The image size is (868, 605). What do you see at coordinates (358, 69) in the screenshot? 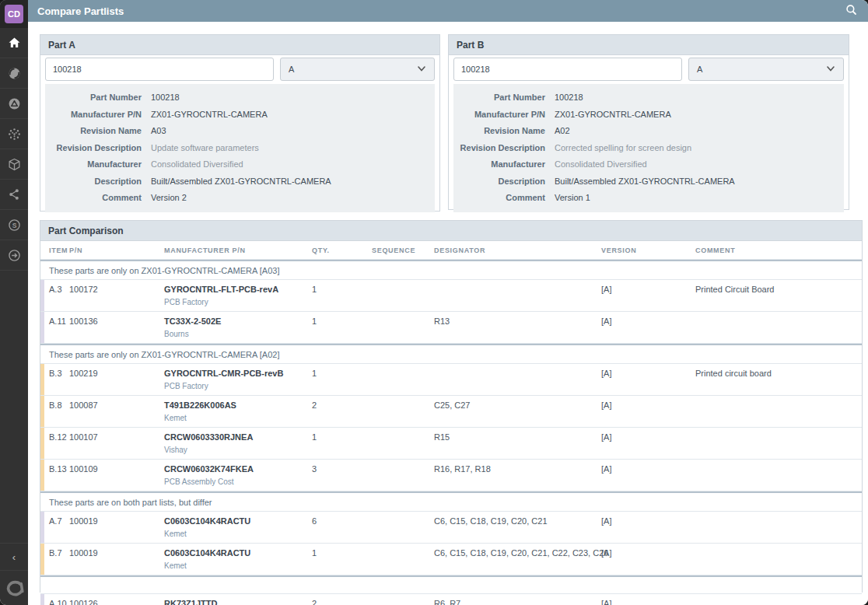
I see `part-a-revision-select: A` at bounding box center [358, 69].